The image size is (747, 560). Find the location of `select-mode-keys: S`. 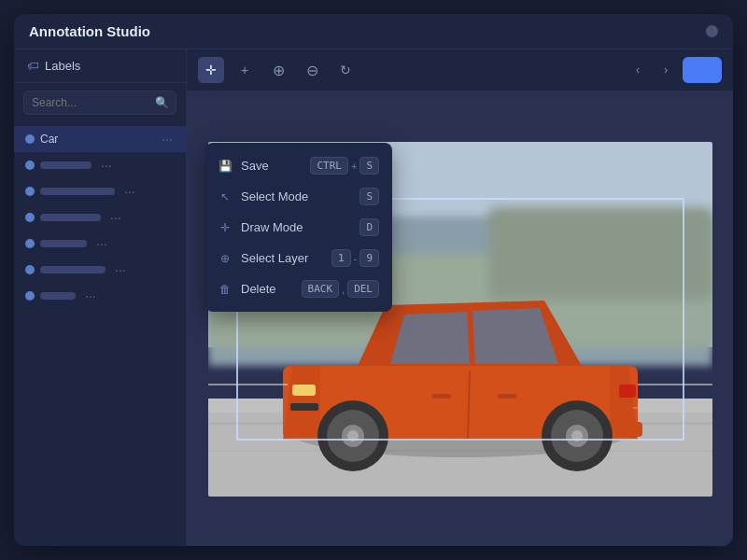

select-mode-keys: S is located at coordinates (370, 196).